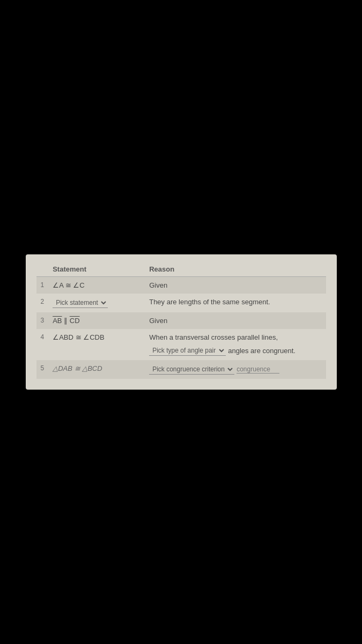 The height and width of the screenshot is (644, 362). Describe the element at coordinates (181, 321) in the screenshot. I see `table-row: 3 AB ∥ CD Given` at that location.